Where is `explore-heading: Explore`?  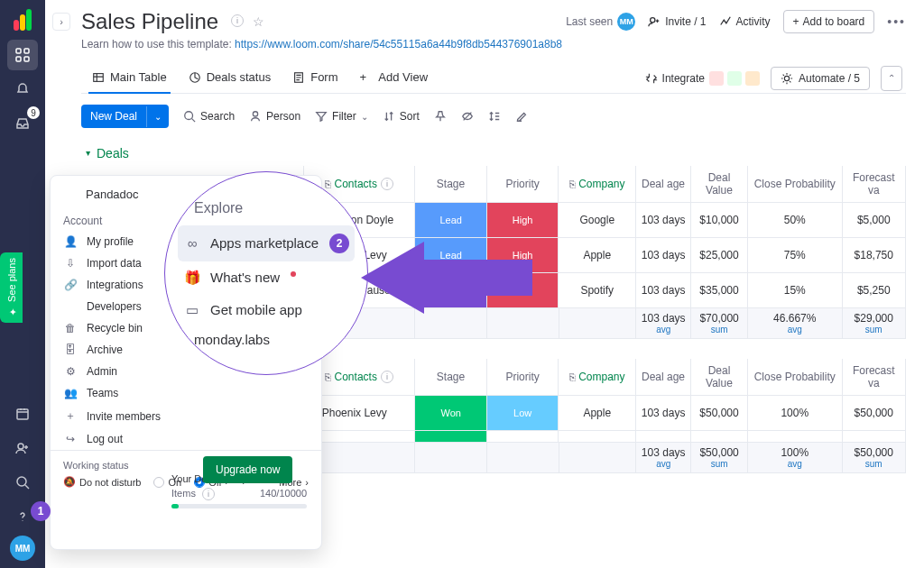
explore-heading: Explore is located at coordinates (266, 213).